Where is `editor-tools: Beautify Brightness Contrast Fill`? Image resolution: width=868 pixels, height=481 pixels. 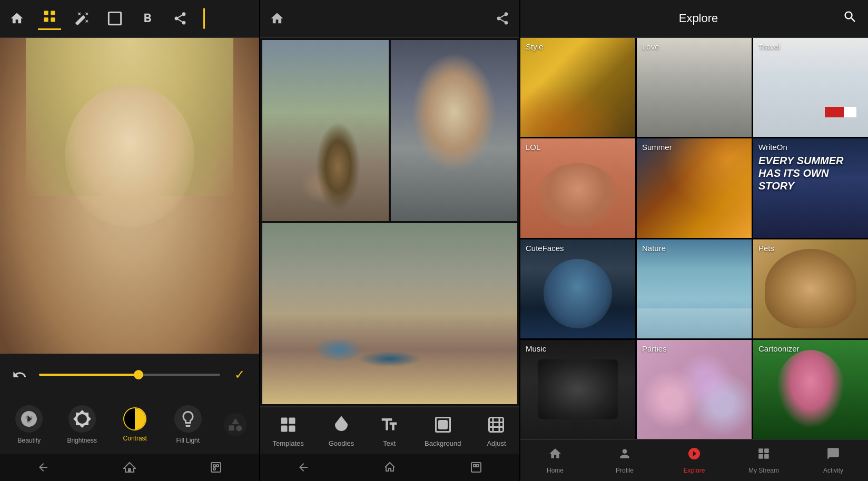 editor-tools: Beautify Brightness Contrast Fill is located at coordinates (130, 425).